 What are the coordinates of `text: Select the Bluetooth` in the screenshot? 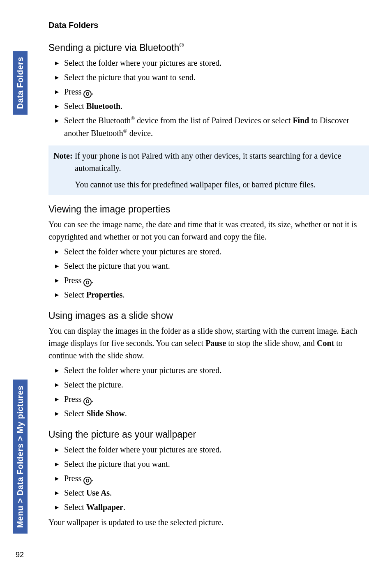 It's located at (97, 120).